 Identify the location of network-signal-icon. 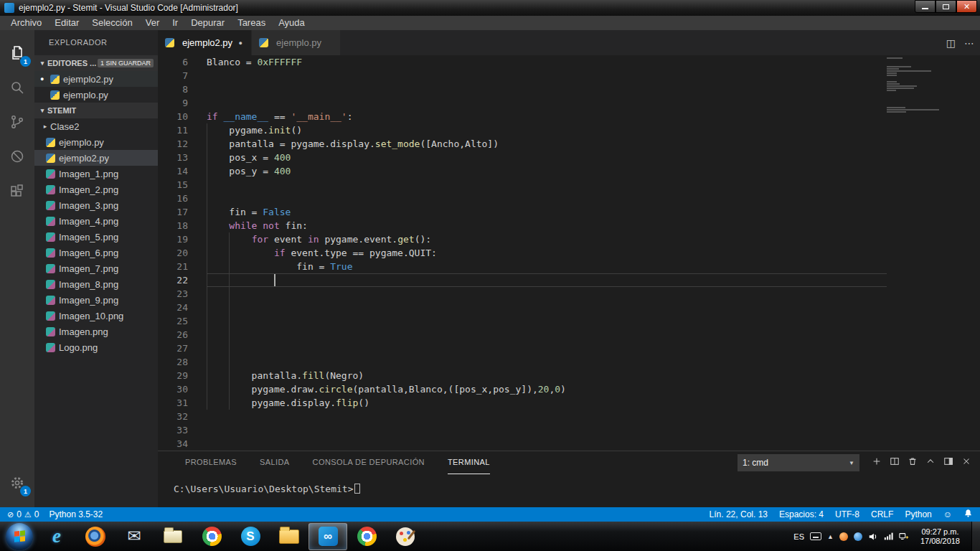
(888, 537).